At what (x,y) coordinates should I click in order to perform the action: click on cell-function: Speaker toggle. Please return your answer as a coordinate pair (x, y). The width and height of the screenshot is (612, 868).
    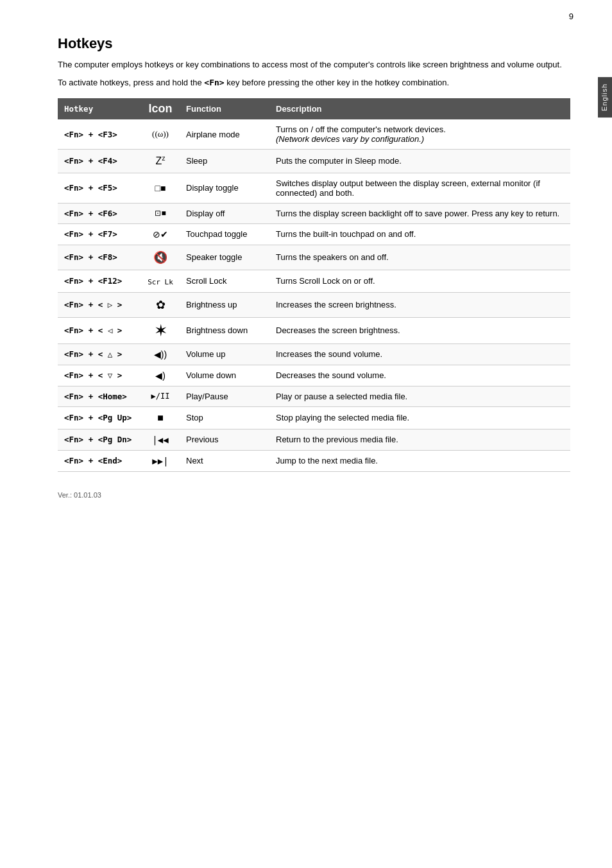
    Looking at the image, I should click on (225, 257).